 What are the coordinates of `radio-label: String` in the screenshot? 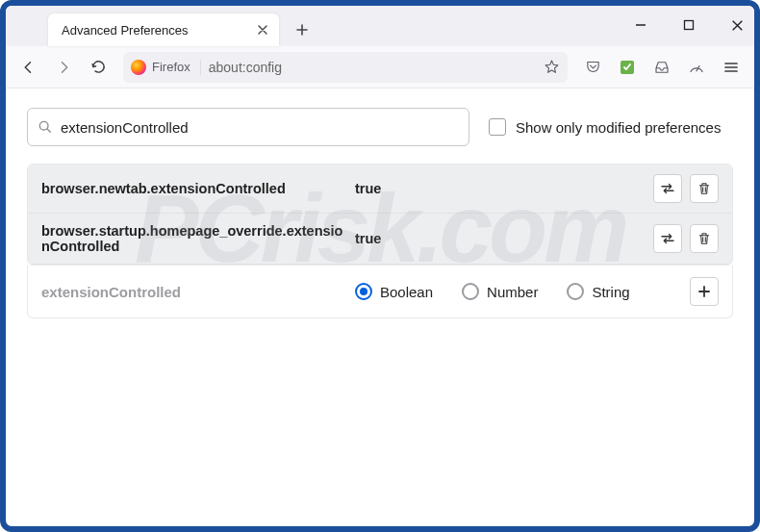 It's located at (610, 292).